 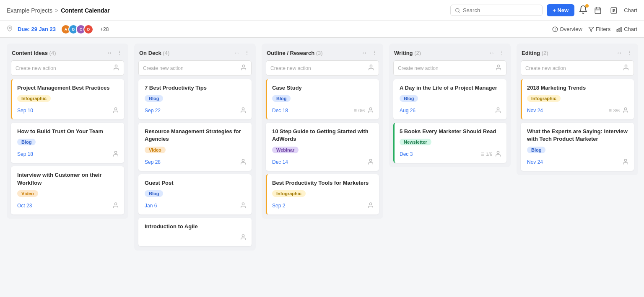 What do you see at coordinates (195, 232) in the screenshot?
I see `card: Introduction to Agile` at bounding box center [195, 232].